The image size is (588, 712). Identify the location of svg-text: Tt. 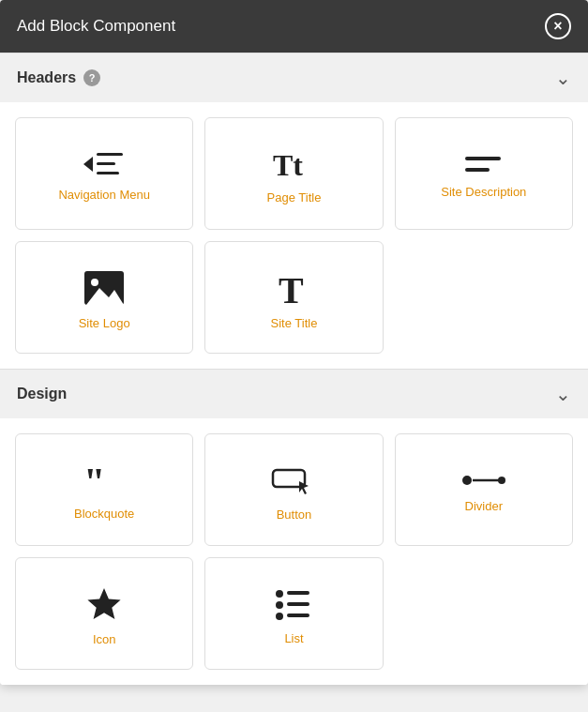
(288, 165).